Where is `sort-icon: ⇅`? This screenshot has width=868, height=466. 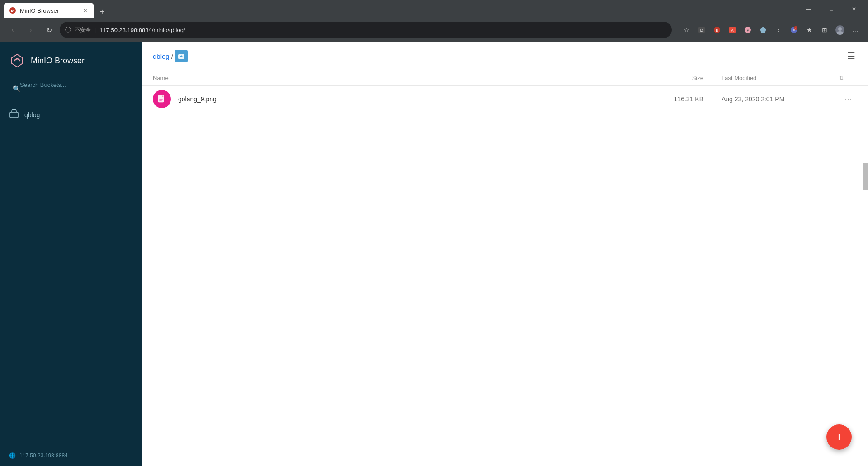 sort-icon: ⇅ is located at coordinates (841, 78).